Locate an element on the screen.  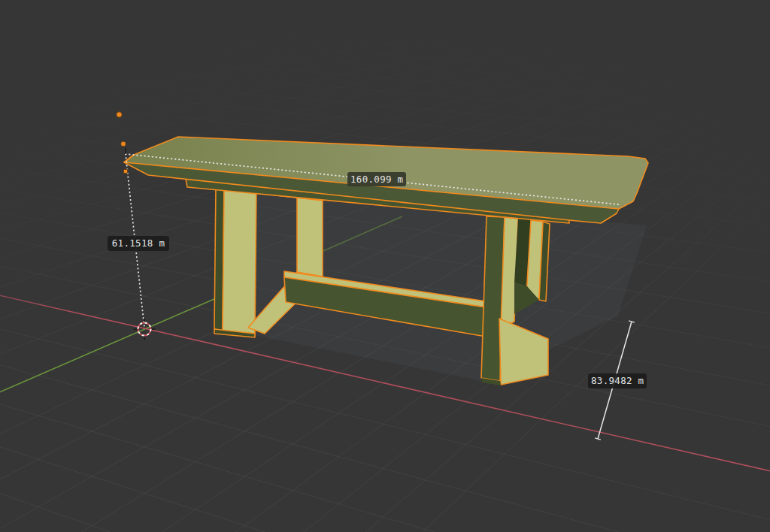
3d-cursor is located at coordinates (144, 329).